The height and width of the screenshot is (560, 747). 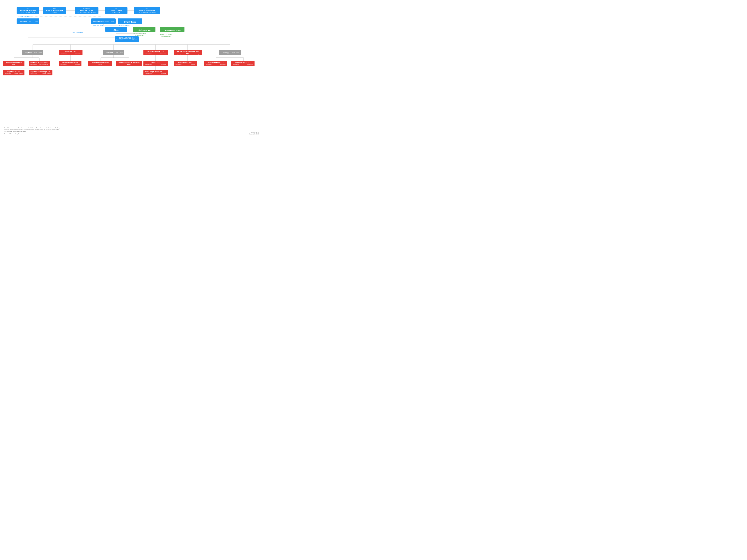 I want to click on person-peter: Jurisdiction Peter W. Carter EVP & CLO a…, so click(x=86, y=10).